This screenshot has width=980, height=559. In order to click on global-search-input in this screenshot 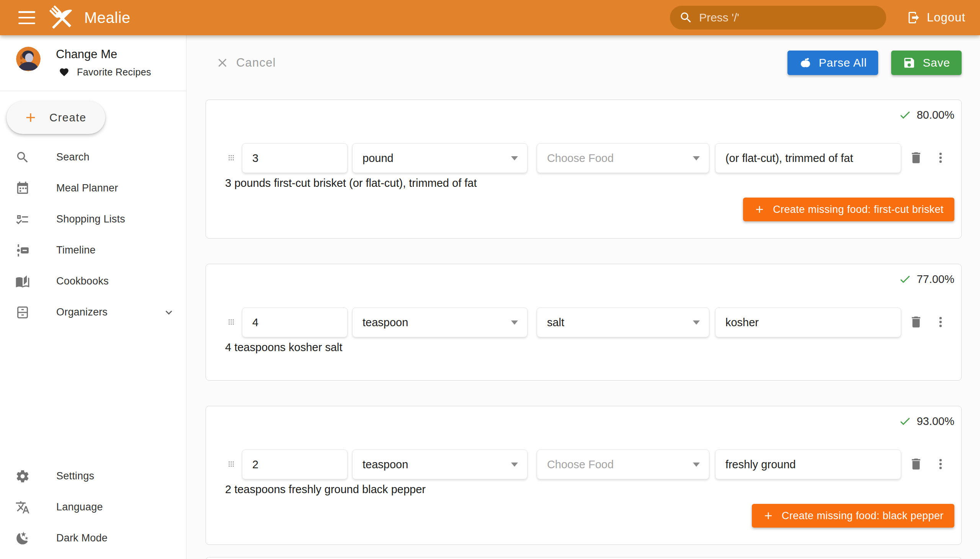, I will do `click(789, 18)`.